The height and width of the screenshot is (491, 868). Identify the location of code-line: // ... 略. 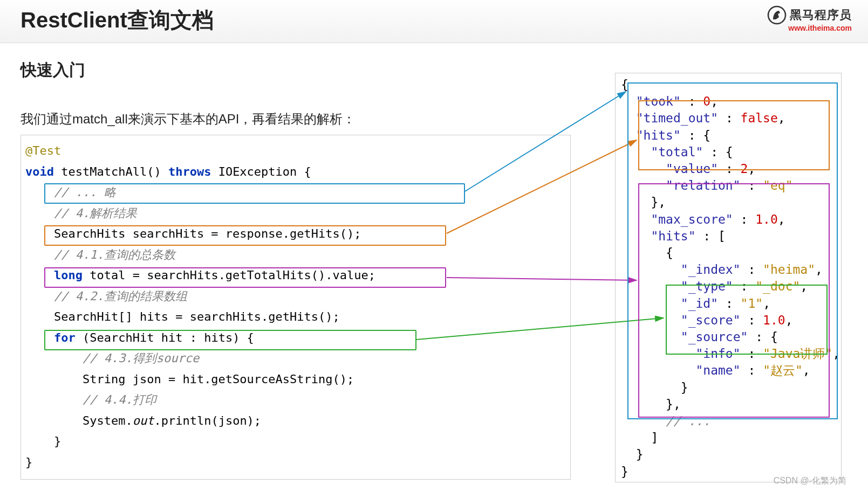
(296, 193).